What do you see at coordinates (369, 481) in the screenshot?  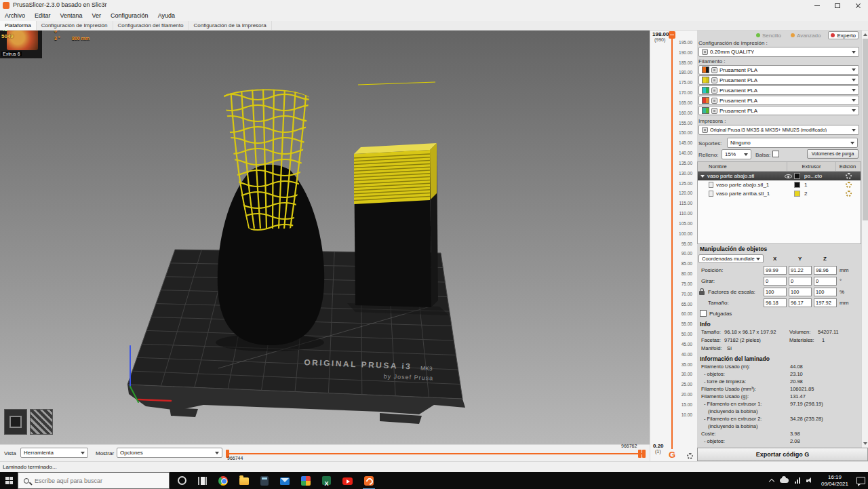 I see `prusaslicer-icon` at bounding box center [369, 481].